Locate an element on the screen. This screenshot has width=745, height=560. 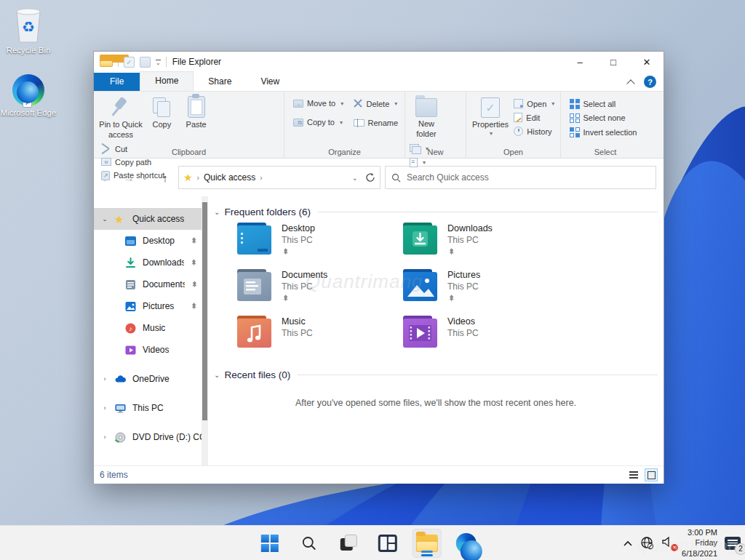
customize-qat-icon: ⌄ is located at coordinates (159, 63).